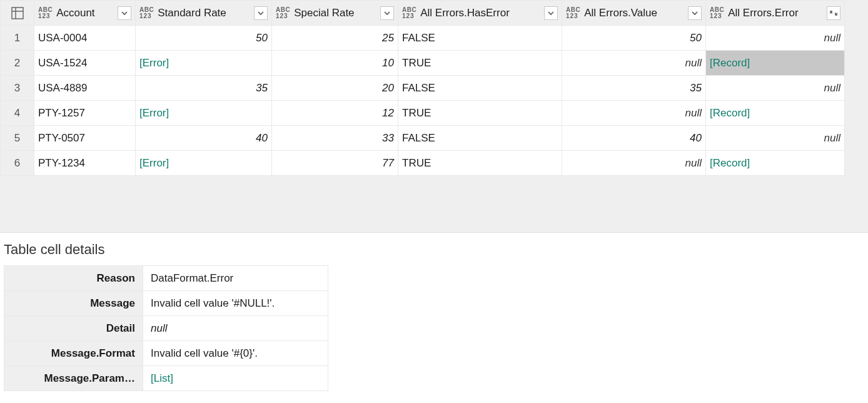 The width and height of the screenshot is (868, 403). I want to click on cell-value: 33, so click(388, 138).